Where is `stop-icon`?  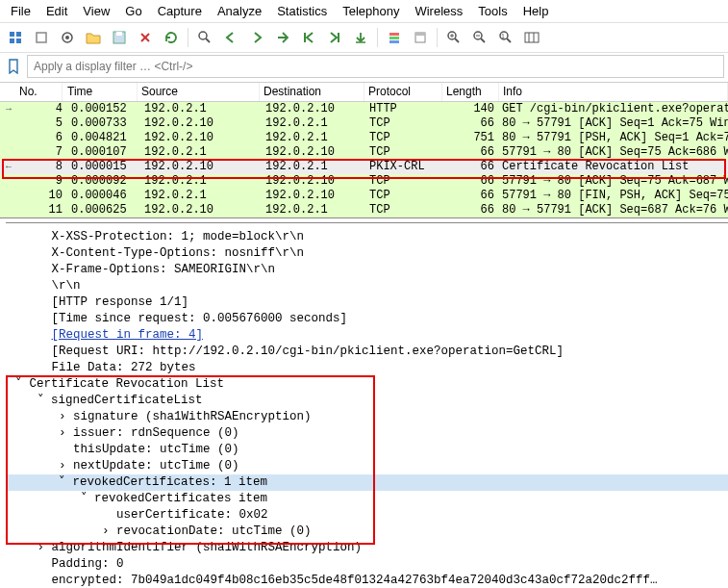 stop-icon is located at coordinates (41, 38).